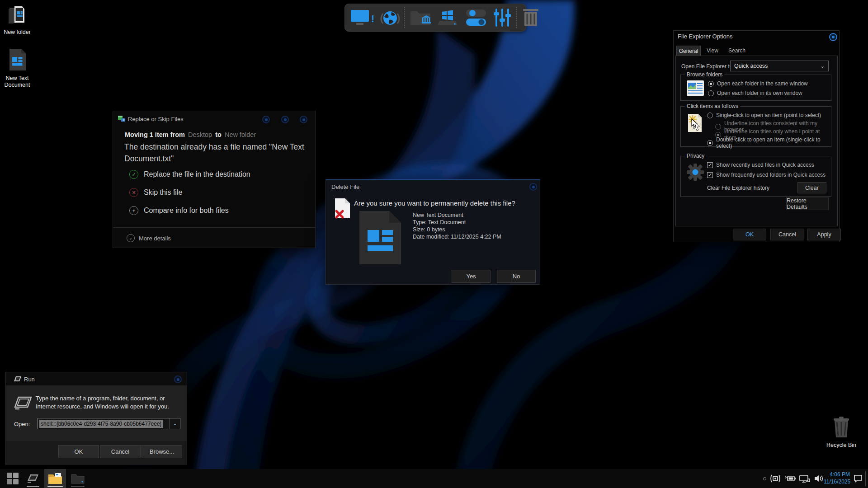 The image size is (868, 488). I want to click on toggles-icon, so click(476, 18).